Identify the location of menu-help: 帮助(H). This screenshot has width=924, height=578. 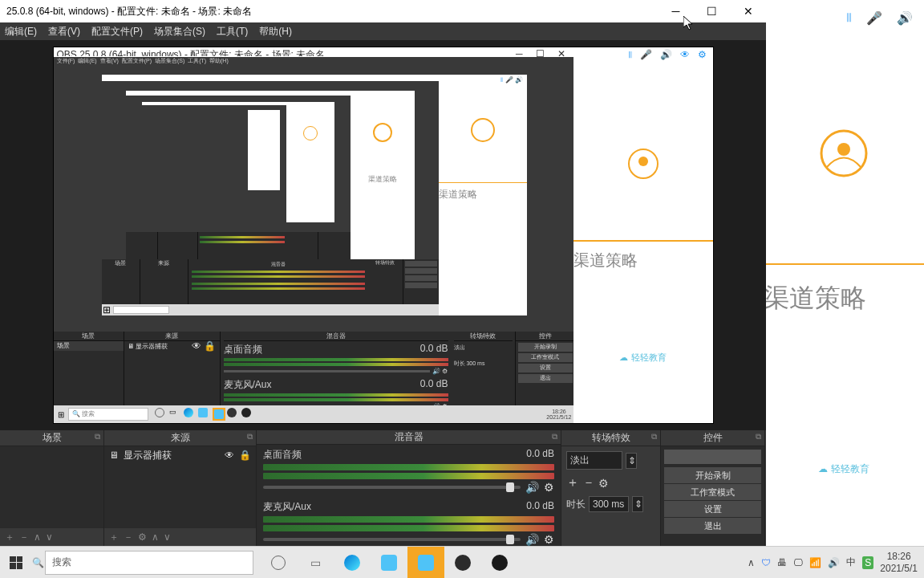
(276, 32).